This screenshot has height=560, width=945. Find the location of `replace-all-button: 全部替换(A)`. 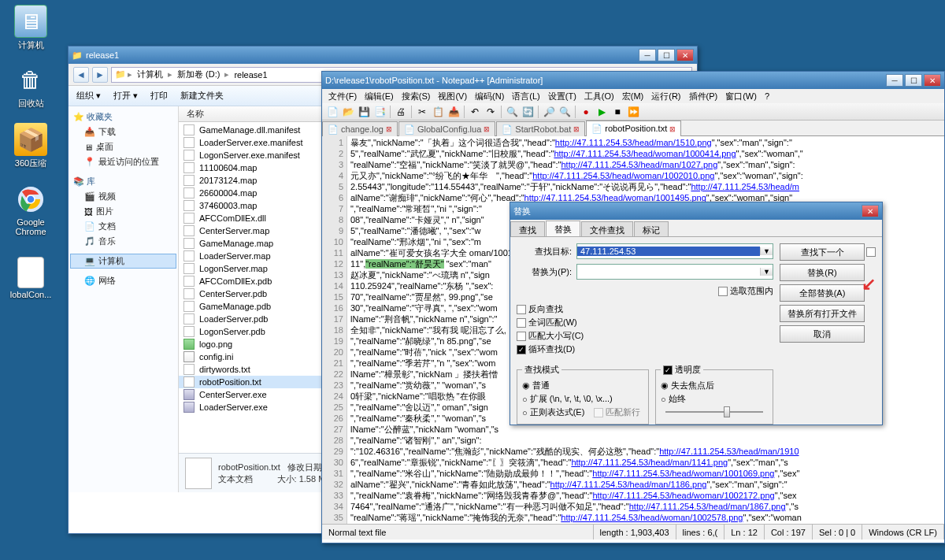

replace-all-button: 全部替换(A) is located at coordinates (822, 293).